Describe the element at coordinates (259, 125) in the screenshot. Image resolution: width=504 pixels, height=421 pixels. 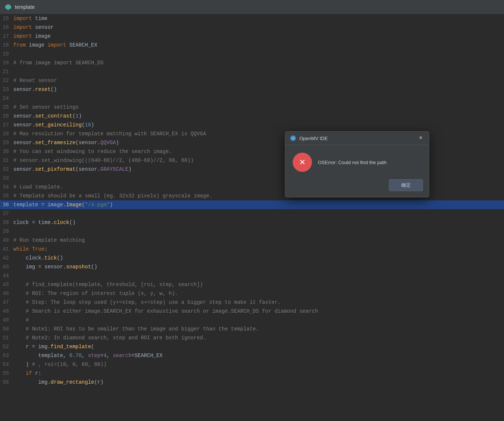
I see `line-content: sensor.set_gainceiling(16)` at that location.